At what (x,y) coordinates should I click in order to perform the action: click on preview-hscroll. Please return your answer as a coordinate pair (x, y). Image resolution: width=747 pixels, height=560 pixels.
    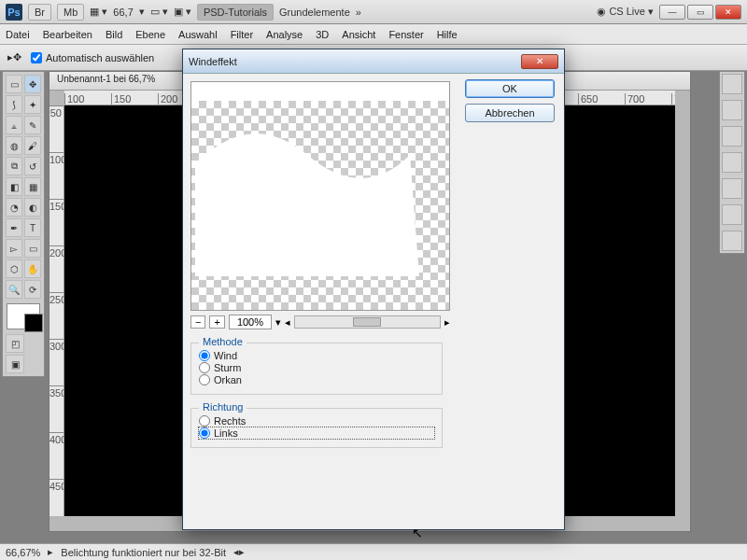
    Looking at the image, I should click on (368, 322).